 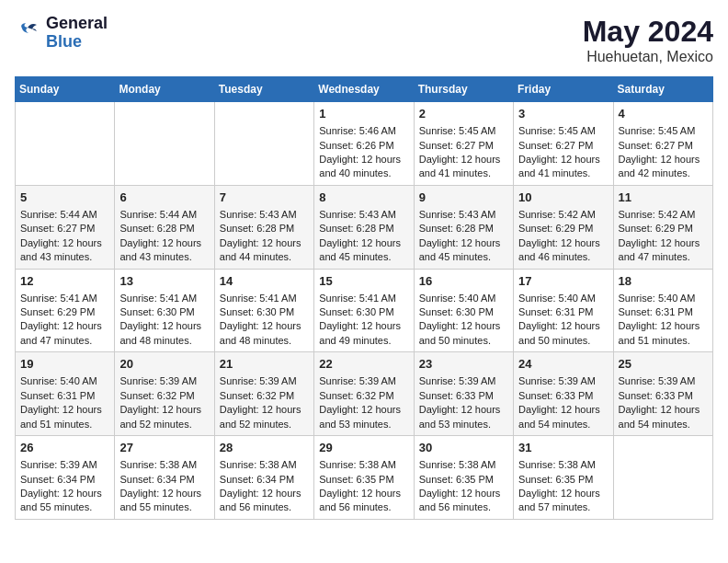 What do you see at coordinates (165, 144) in the screenshot?
I see `calendar-cell` at bounding box center [165, 144].